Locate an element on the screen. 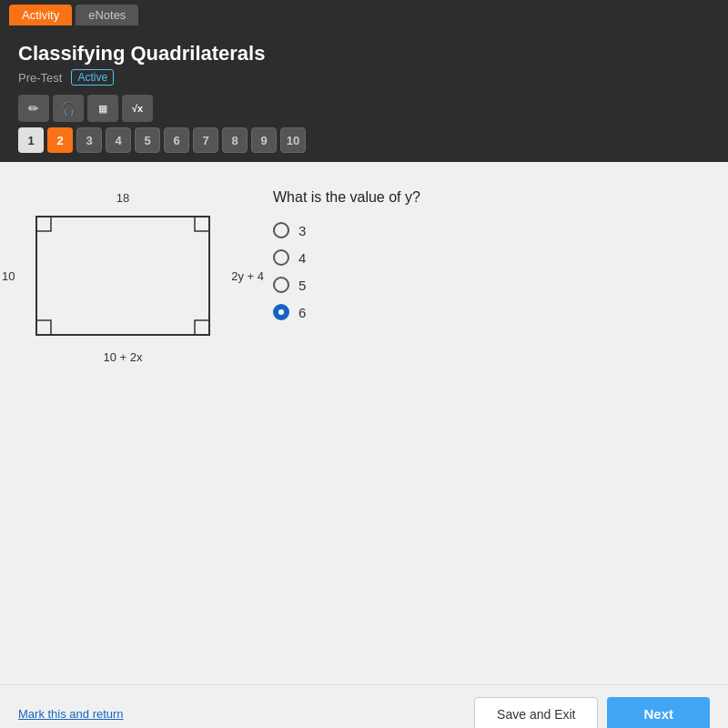  left-dimension-label: 10 is located at coordinates (8, 277).